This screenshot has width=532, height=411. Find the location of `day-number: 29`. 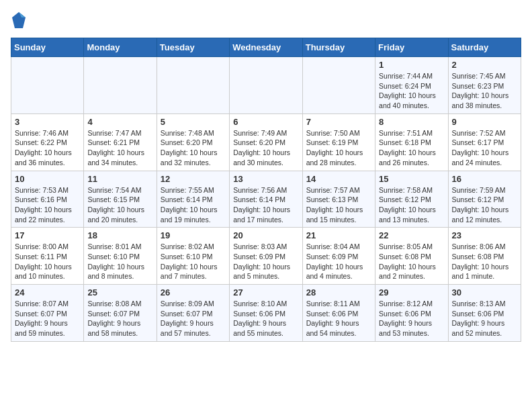

day-number: 29 is located at coordinates (411, 293).